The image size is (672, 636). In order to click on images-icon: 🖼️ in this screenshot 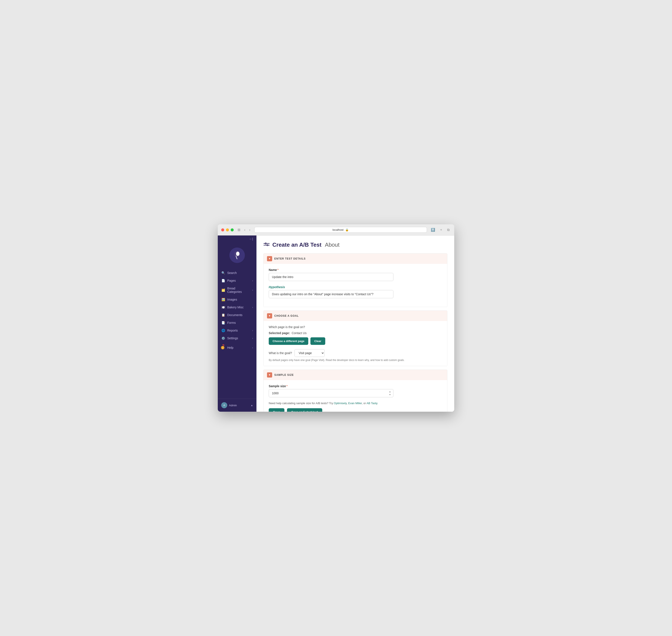, I will do `click(223, 300)`.